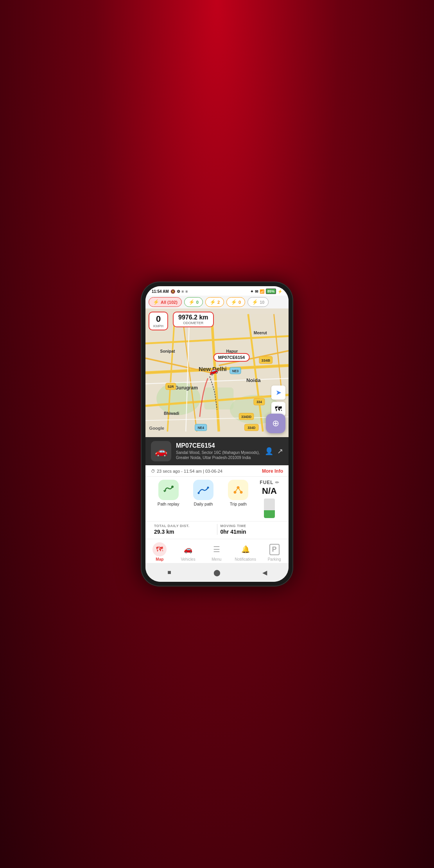  What do you see at coordinates (274, 550) in the screenshot?
I see `parking-nav-icon: P` at bounding box center [274, 550].